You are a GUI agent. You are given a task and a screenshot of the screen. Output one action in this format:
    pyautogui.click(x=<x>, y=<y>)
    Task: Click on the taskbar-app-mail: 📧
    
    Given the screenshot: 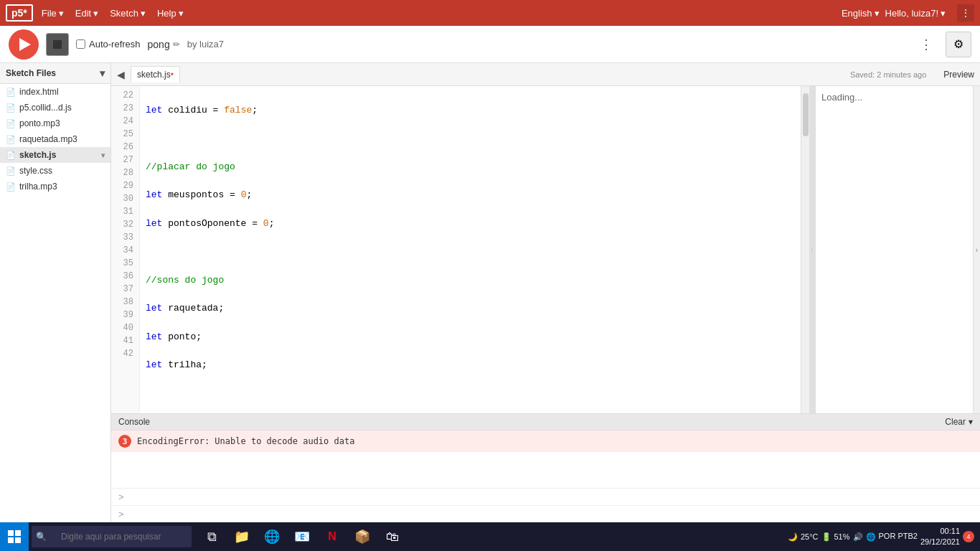 What is the action you would take?
    pyautogui.click(x=302, y=537)
    